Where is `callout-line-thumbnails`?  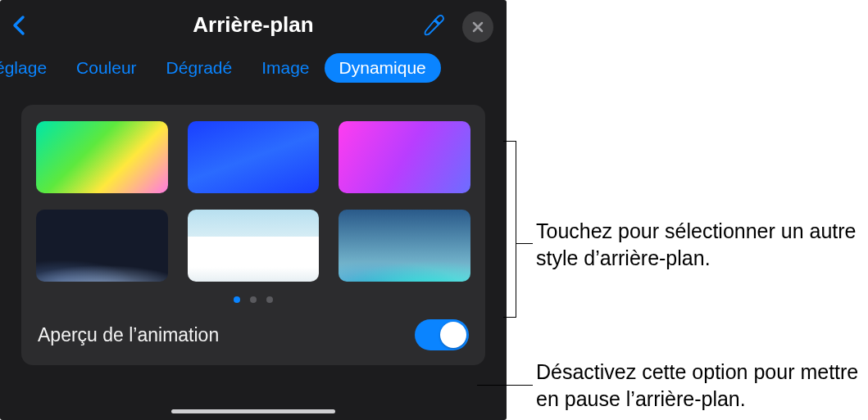 callout-line-thumbnails is located at coordinates (525, 244).